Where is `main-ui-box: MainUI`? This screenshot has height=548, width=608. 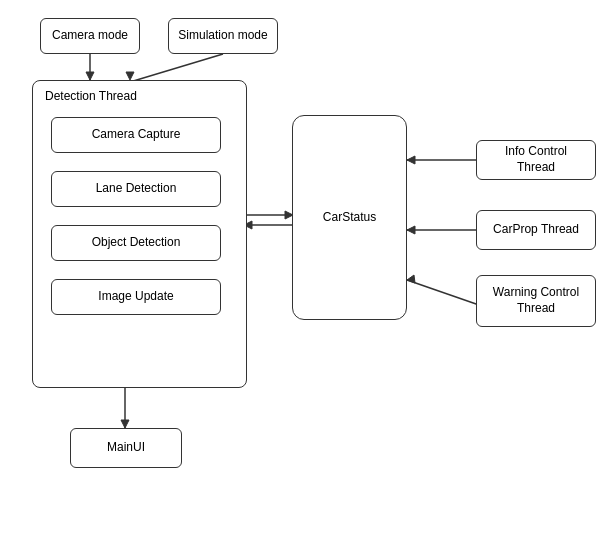
main-ui-box: MainUI is located at coordinates (126, 448).